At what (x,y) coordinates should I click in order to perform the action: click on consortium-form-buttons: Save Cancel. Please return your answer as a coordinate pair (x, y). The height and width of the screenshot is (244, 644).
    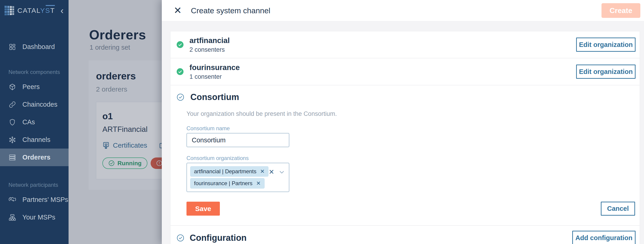
    Looking at the image, I should click on (411, 209).